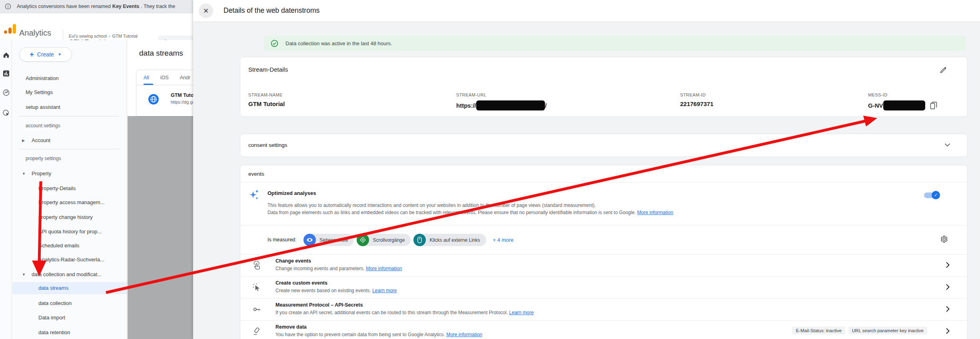 Image resolution: width=980 pixels, height=339 pixels. I want to click on field-value: GTM Tutorial, so click(266, 104).